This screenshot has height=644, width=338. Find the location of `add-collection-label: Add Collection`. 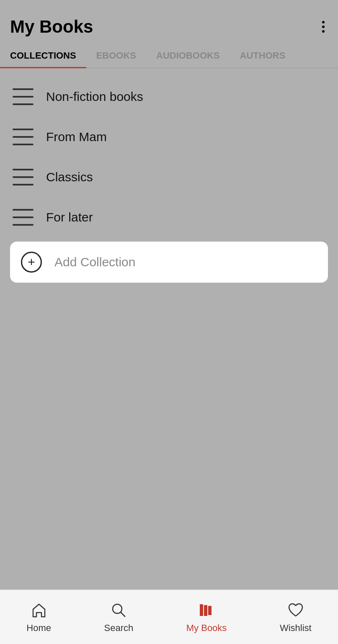

add-collection-label: Add Collection is located at coordinates (95, 262).